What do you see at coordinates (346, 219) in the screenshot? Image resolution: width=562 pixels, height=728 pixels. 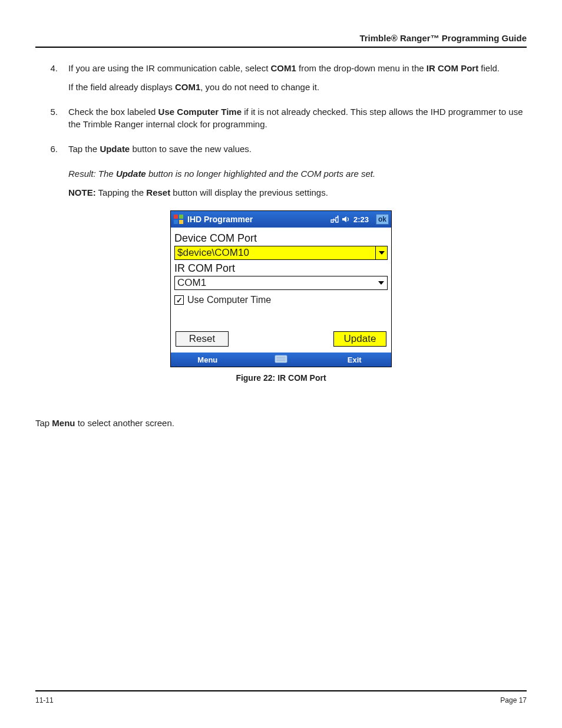 I see `volume-icon` at bounding box center [346, 219].